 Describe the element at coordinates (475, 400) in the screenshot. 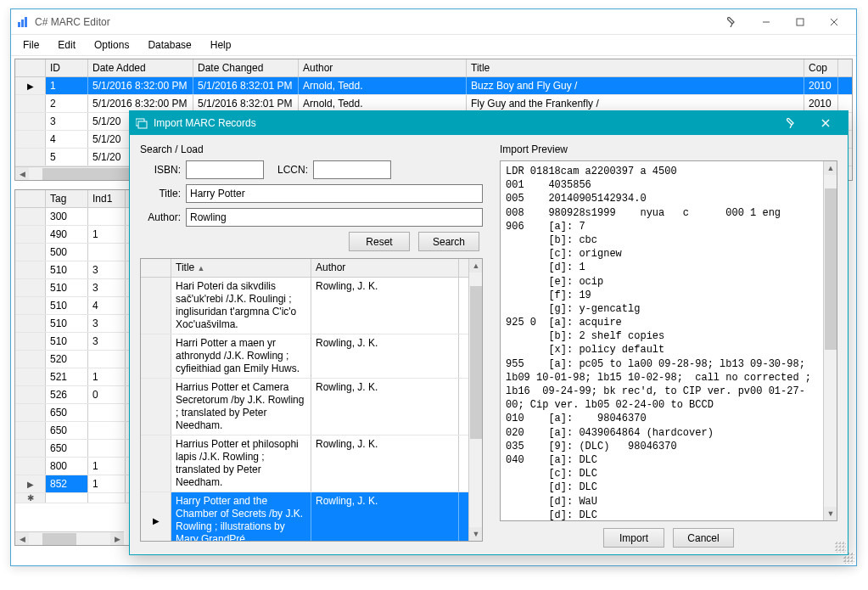

I see `results-grid-vscroll: ▲ ▼` at that location.